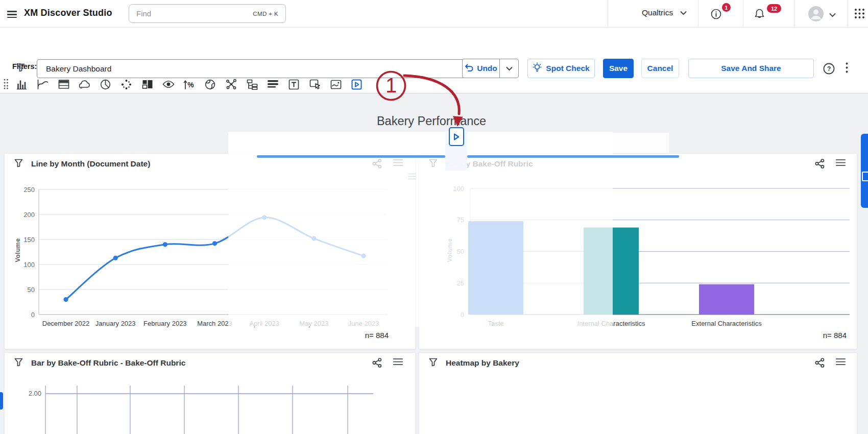 This screenshot has height=434, width=868. What do you see at coordinates (716, 15) in the screenshot?
I see `info-button` at bounding box center [716, 15].